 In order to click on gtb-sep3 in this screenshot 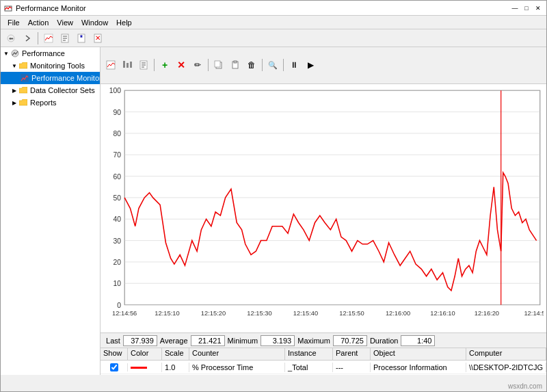, I will do `click(263, 65)`.